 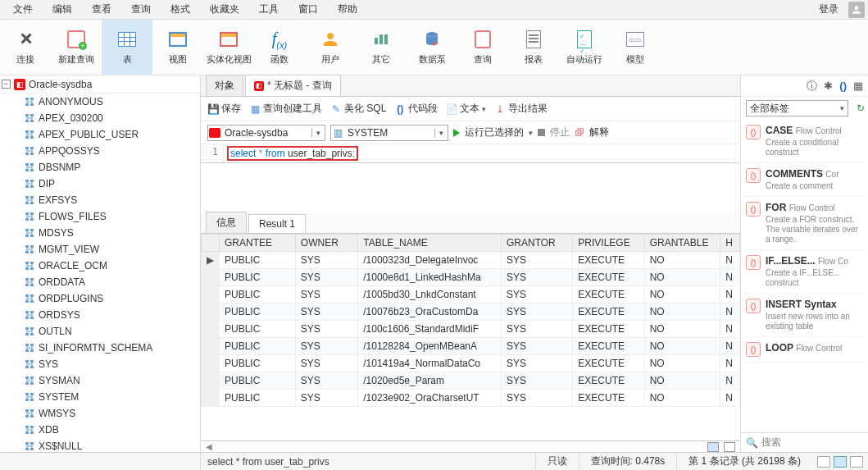 I want to click on tab-untitled-query: ◧* 无标题 - 查询, so click(x=293, y=85).